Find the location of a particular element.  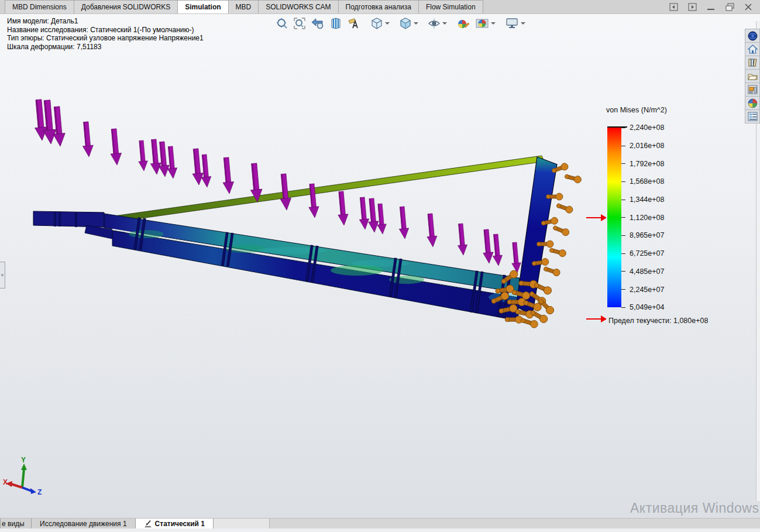

window-controls is located at coordinates (711, 7).